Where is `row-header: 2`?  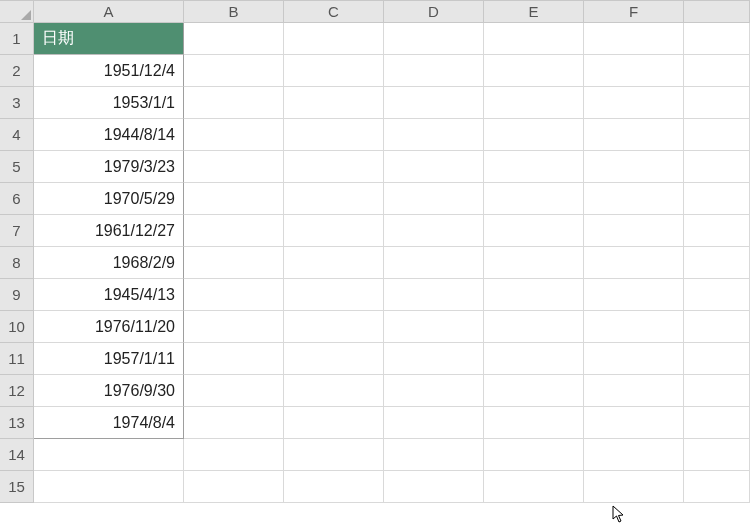 row-header: 2 is located at coordinates (17, 71).